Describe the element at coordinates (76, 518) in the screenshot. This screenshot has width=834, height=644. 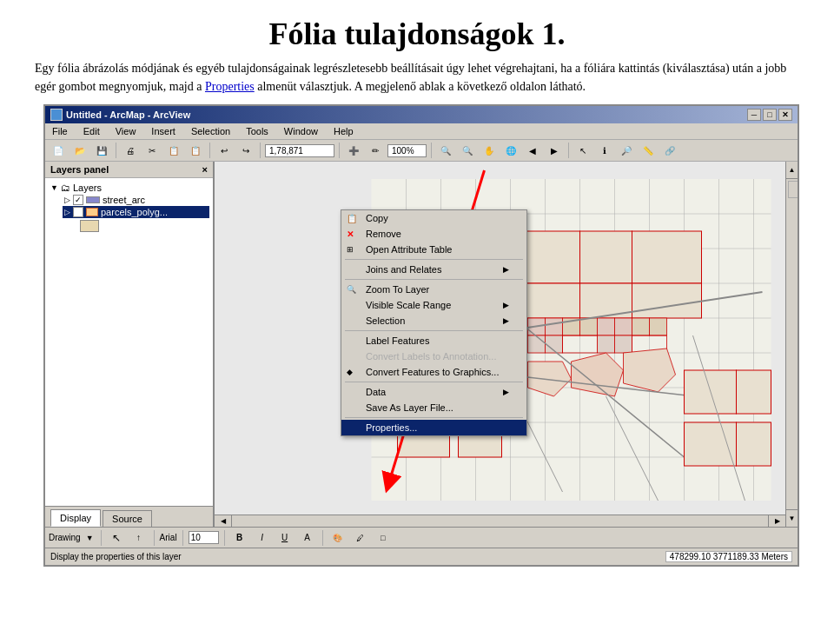
I see `tab-display: Display` at that location.